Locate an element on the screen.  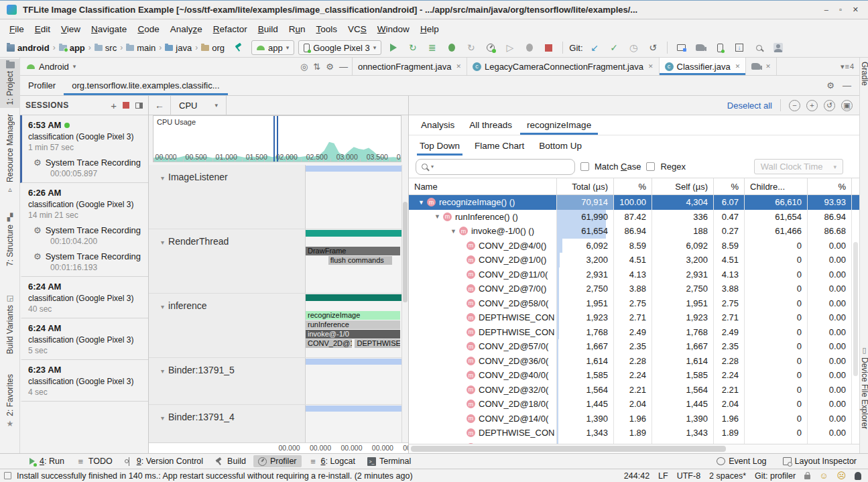
git-history-button: ◷ is located at coordinates (634, 48).